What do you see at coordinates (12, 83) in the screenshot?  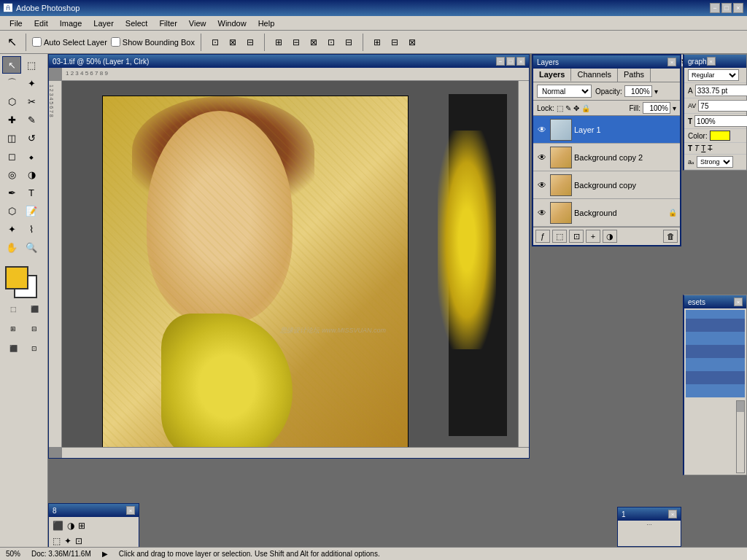 I see `lasso-tool: ⌒` at bounding box center [12, 83].